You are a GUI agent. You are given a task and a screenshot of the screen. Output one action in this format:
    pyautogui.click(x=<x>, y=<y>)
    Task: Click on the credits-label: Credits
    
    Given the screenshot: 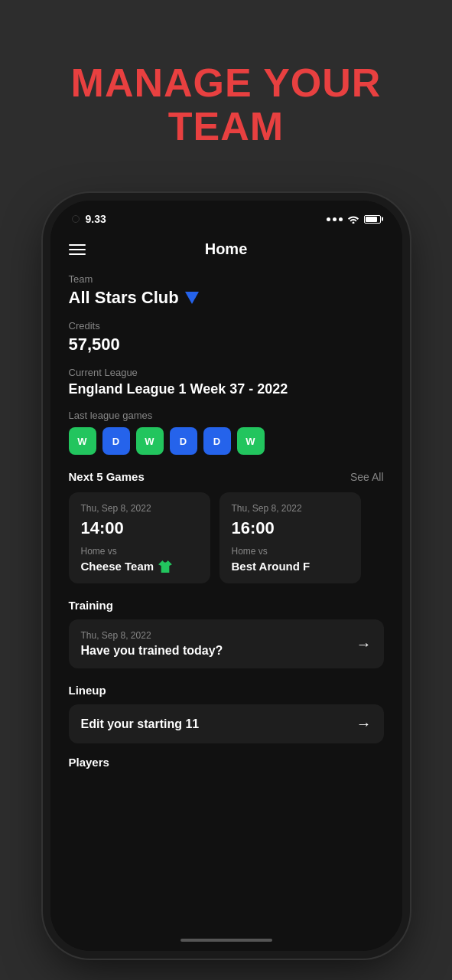 What is the action you would take?
    pyautogui.click(x=226, y=326)
    